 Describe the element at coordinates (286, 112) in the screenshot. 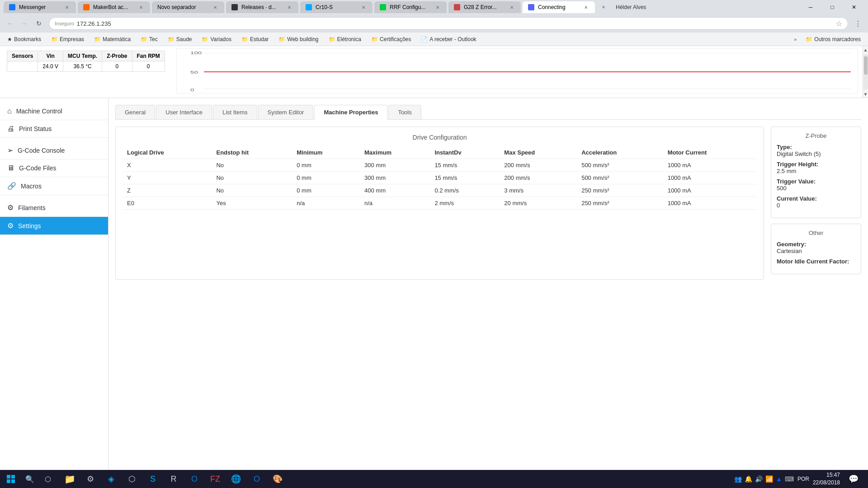

I see `tab-system-editor: System Editor` at that location.